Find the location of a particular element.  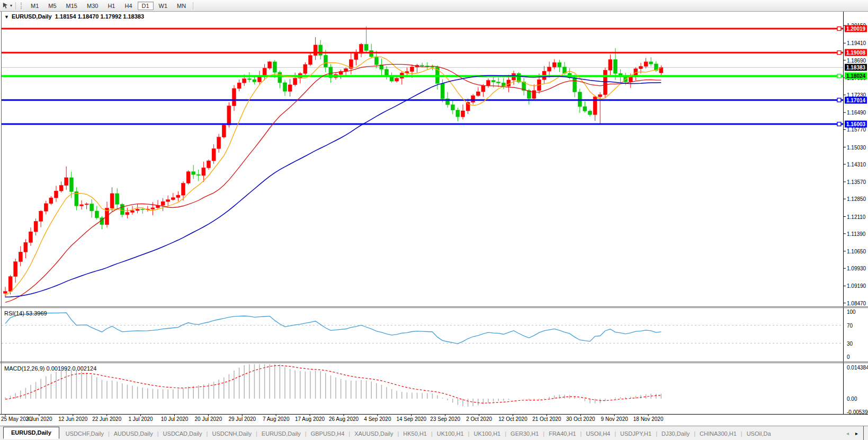

price-axis-label: 1.12110 is located at coordinates (856, 216).